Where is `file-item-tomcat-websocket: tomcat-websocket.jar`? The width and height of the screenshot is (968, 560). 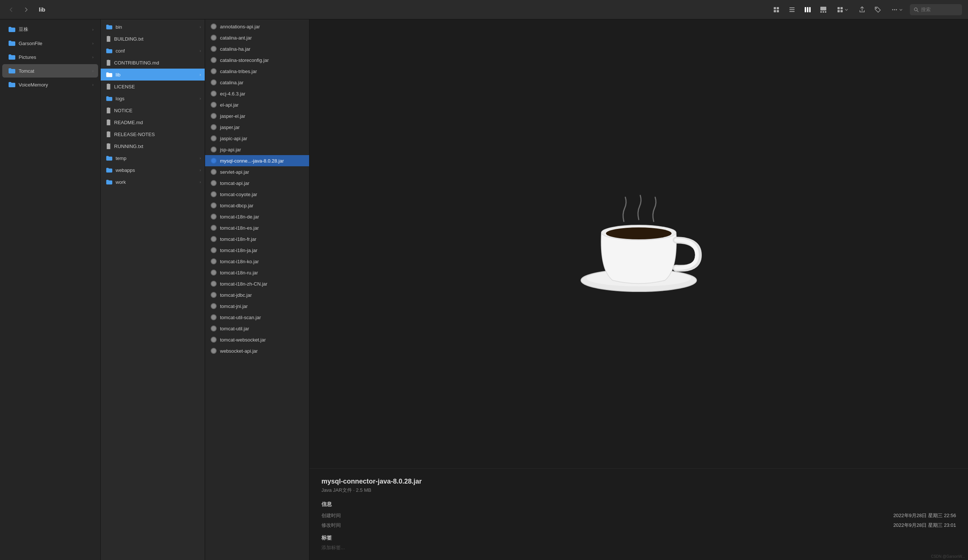 file-item-tomcat-websocket: tomcat-websocket.jar is located at coordinates (257, 340).